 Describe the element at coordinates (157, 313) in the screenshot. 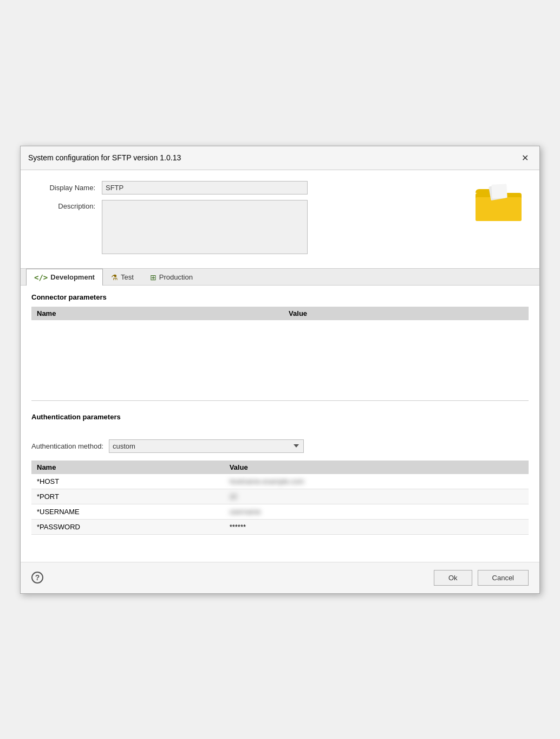

I see `connector-col-name: Name` at that location.